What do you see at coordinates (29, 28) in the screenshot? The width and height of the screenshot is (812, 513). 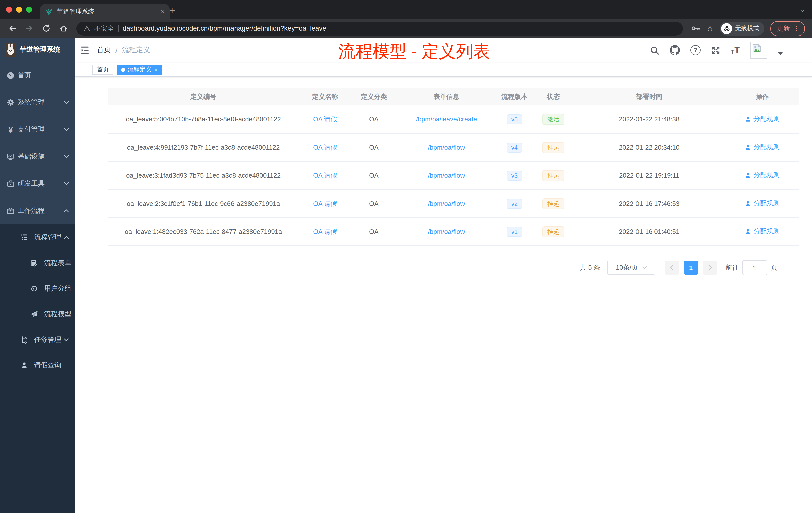 I see `forward-icon` at bounding box center [29, 28].